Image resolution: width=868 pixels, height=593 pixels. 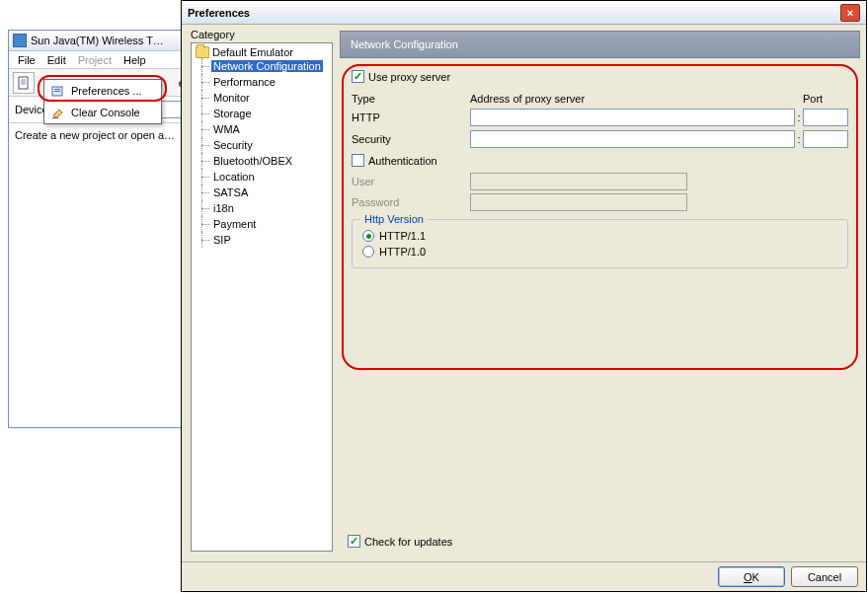 What do you see at coordinates (409, 542) in the screenshot?
I see `check-updates-label: Check for updates` at bounding box center [409, 542].